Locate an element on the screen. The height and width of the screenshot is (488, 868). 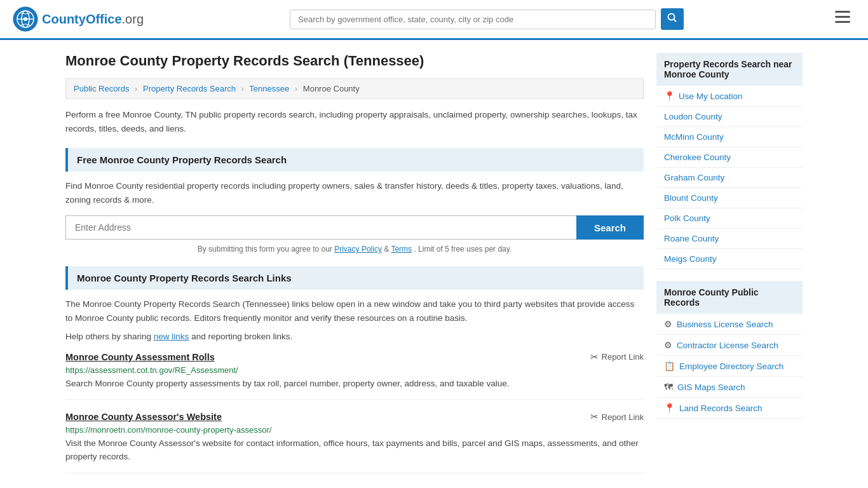
links-section-header: Monroe County Property Records Search Li… is located at coordinates (355, 278).